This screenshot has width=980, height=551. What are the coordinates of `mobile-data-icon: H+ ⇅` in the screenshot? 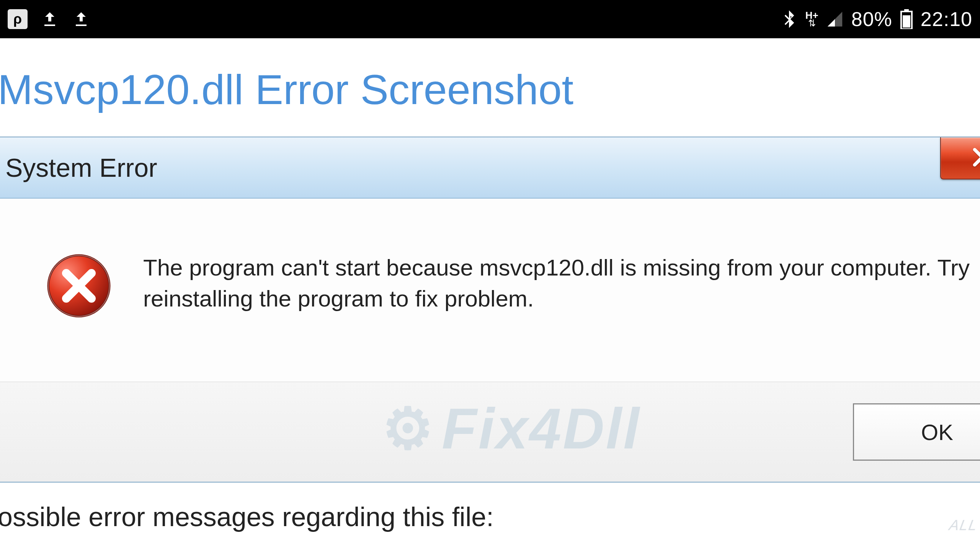 It's located at (812, 19).